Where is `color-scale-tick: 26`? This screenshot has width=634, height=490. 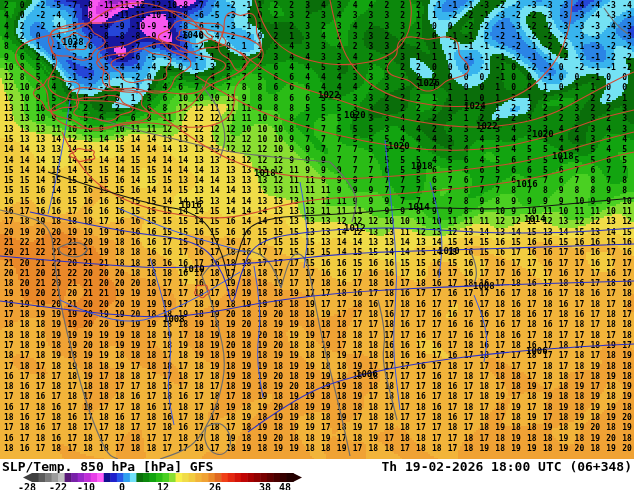
color-scale-tick: 26 is located at coordinates (215, 486).